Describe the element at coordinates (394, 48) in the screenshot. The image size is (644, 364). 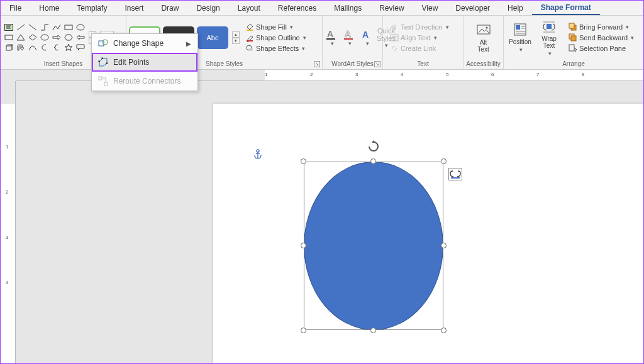
I see `link-icon` at that location.